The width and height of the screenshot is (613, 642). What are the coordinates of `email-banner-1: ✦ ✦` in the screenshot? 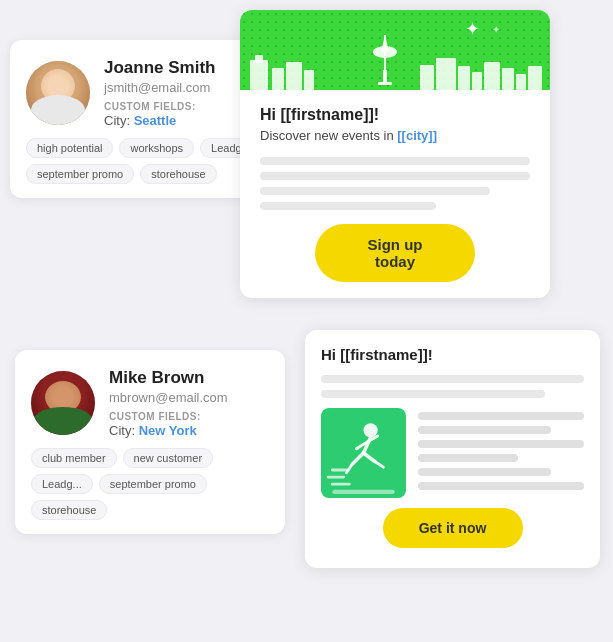 It's located at (395, 50).